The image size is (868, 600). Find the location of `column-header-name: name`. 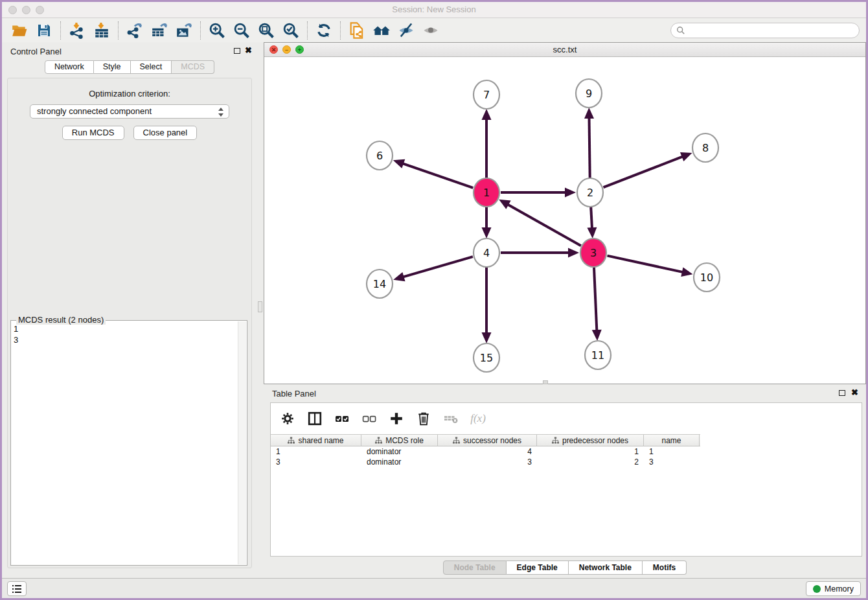

column-header-name: name is located at coordinates (672, 441).